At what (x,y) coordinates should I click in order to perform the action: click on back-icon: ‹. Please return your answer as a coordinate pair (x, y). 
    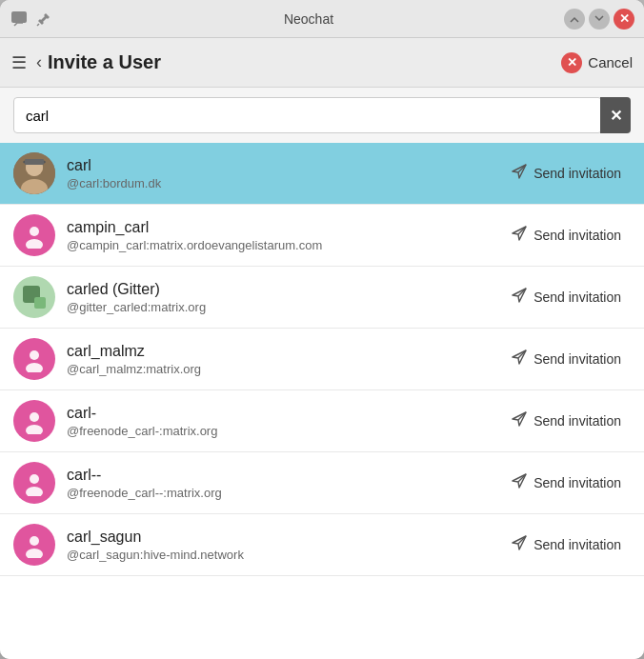
    Looking at the image, I should click on (39, 63).